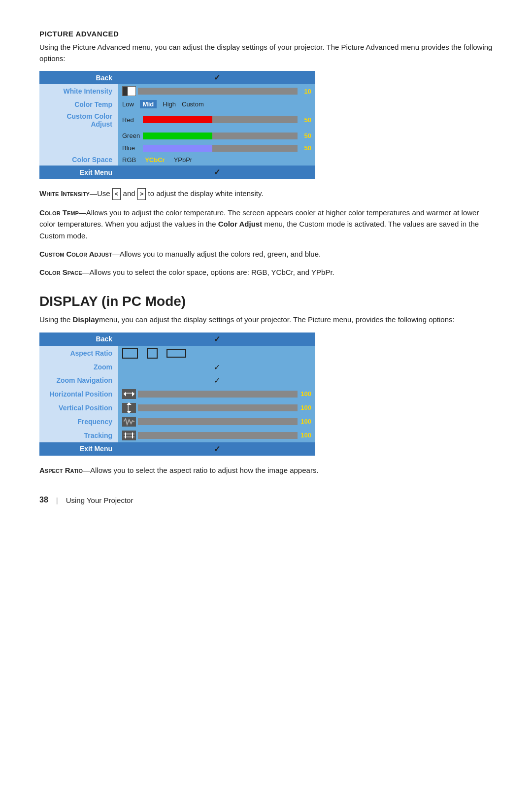  I want to click on desc-aspect-ratio: Aspect Ratio—Allows you to select the as…, so click(266, 470).